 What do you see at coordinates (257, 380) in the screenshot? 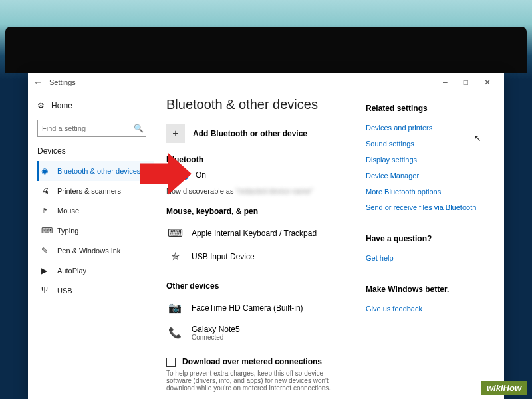
I see `metered-description: To help prevent extra charges, keep this…` at bounding box center [257, 380].